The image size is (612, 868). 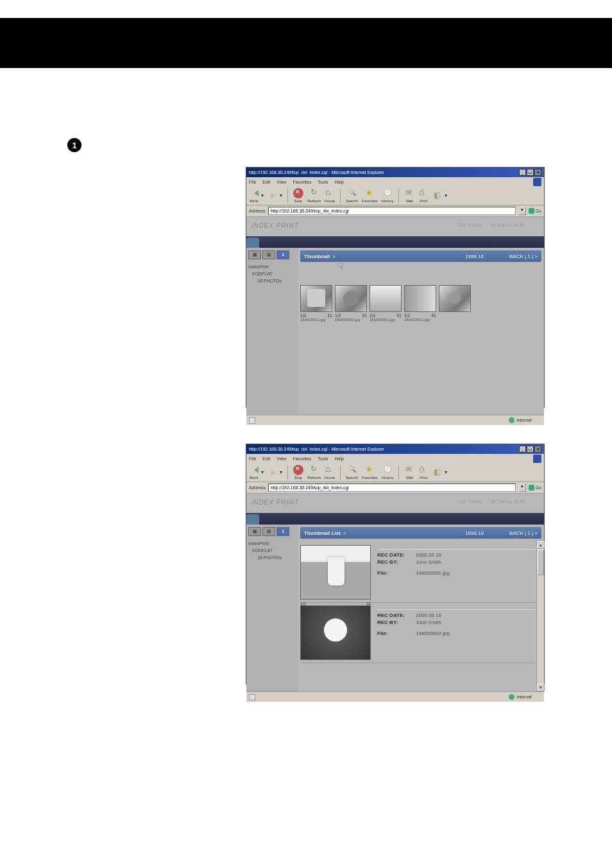 I want to click on thumb-seq: 1/1, so click(x=373, y=316).